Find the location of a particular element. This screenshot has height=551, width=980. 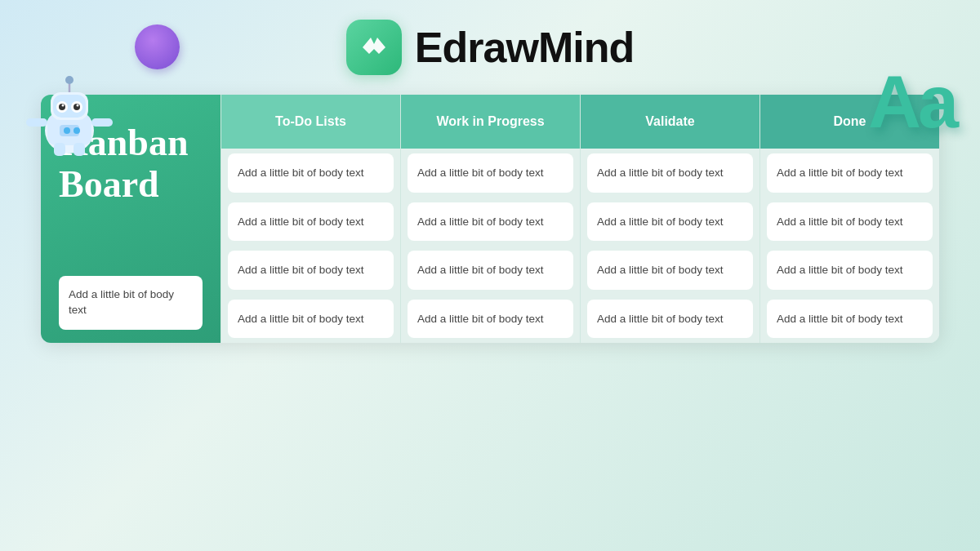

app-logo is located at coordinates (374, 47).